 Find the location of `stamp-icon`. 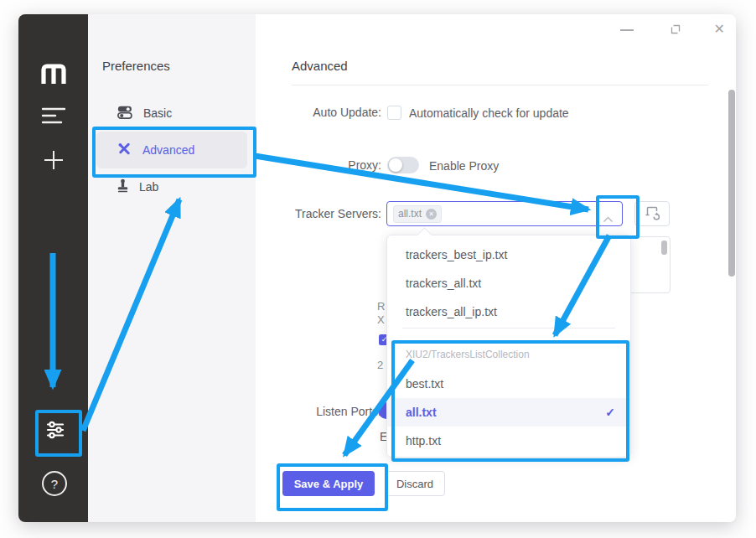

stamp-icon is located at coordinates (122, 187).